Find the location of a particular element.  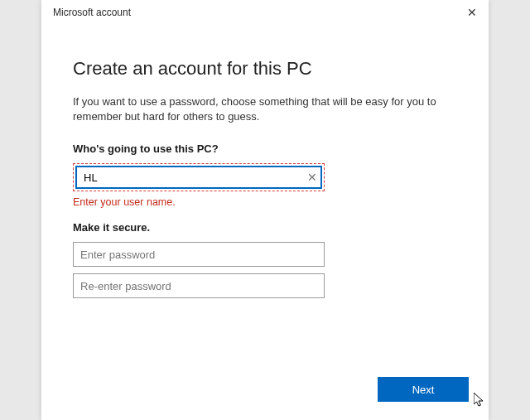

page-title: Create an account for this PC is located at coordinates (265, 69).